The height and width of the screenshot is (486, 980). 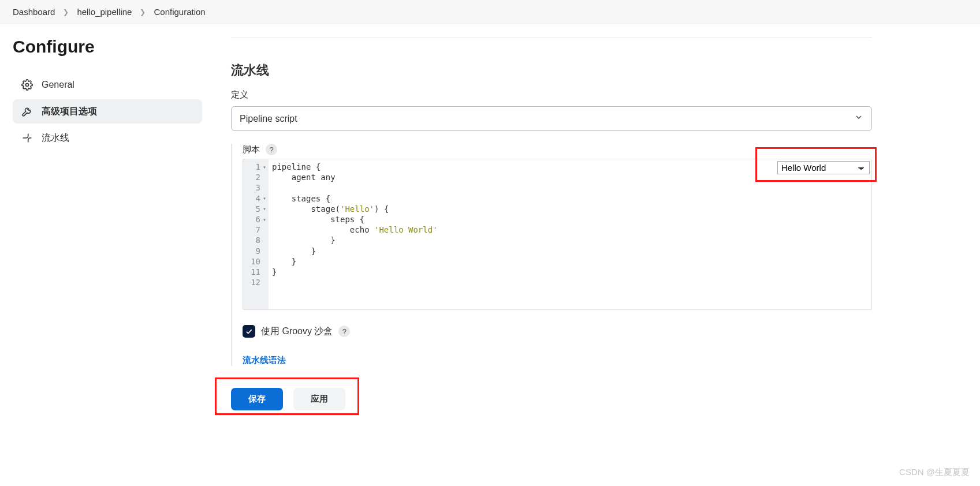 I want to click on breadcrumb-item: Configuration, so click(x=179, y=12).